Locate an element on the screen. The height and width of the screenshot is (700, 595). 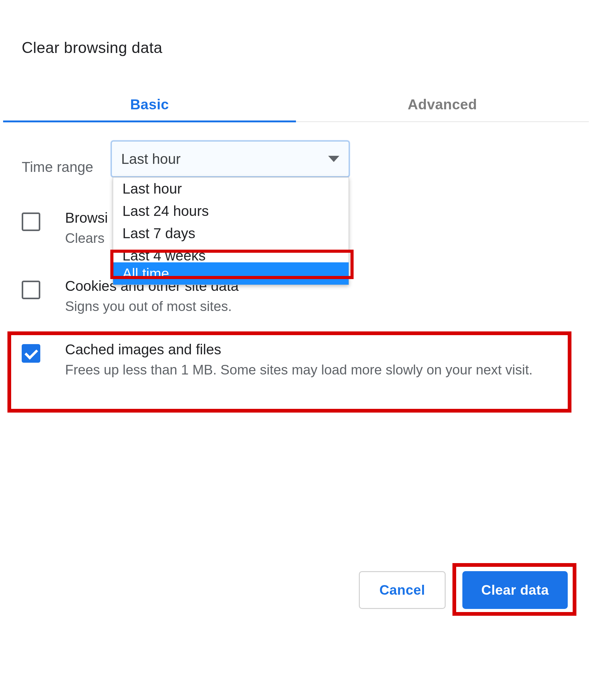
dropdown-item-last-24-hours: Last 24 hours is located at coordinates (231, 211).